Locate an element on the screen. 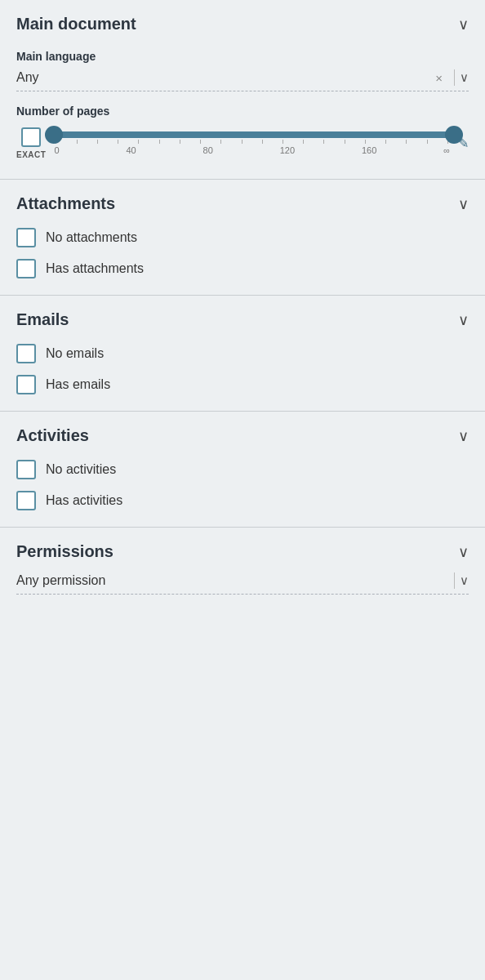 Image resolution: width=485 pixels, height=980 pixels. emails-body: No emails Has emails is located at coordinates (242, 376).